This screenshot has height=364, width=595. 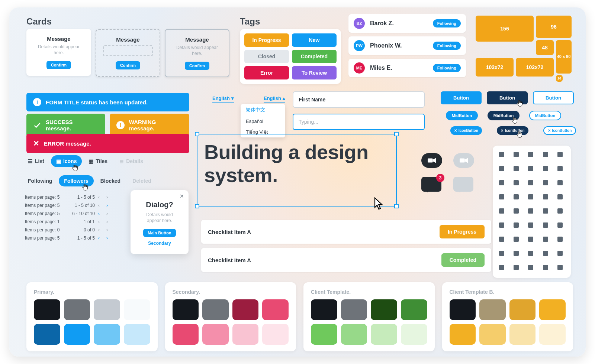 What do you see at coordinates (431, 184) in the screenshot?
I see `chat-icon-dark: 3` at bounding box center [431, 184].